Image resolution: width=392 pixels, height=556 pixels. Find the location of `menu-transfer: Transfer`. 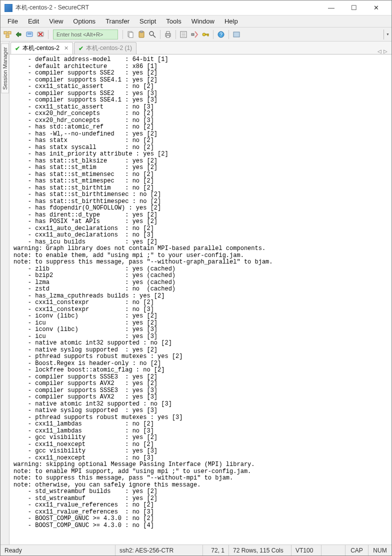

menu-transfer: Transfer is located at coordinates (118, 21).